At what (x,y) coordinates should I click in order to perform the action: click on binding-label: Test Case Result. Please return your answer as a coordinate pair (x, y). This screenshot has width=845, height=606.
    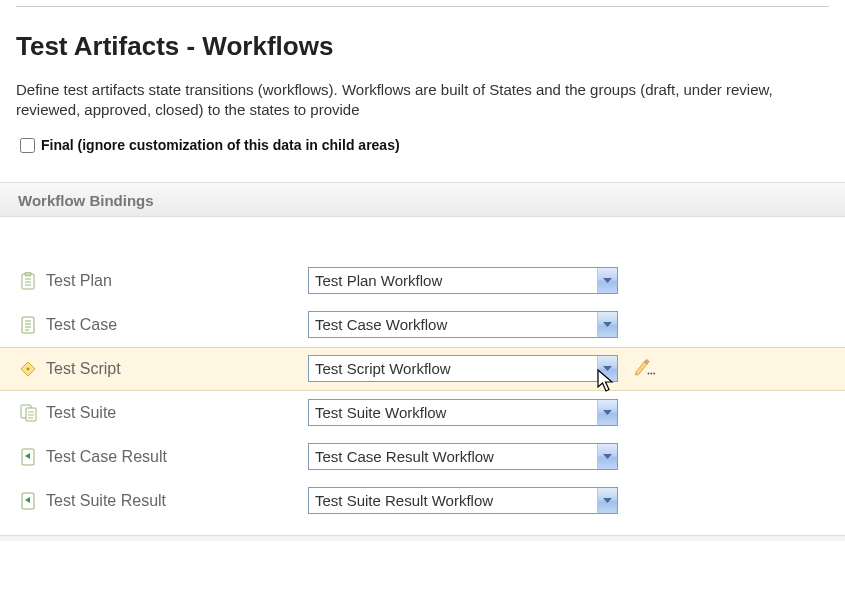
    Looking at the image, I should click on (177, 457).